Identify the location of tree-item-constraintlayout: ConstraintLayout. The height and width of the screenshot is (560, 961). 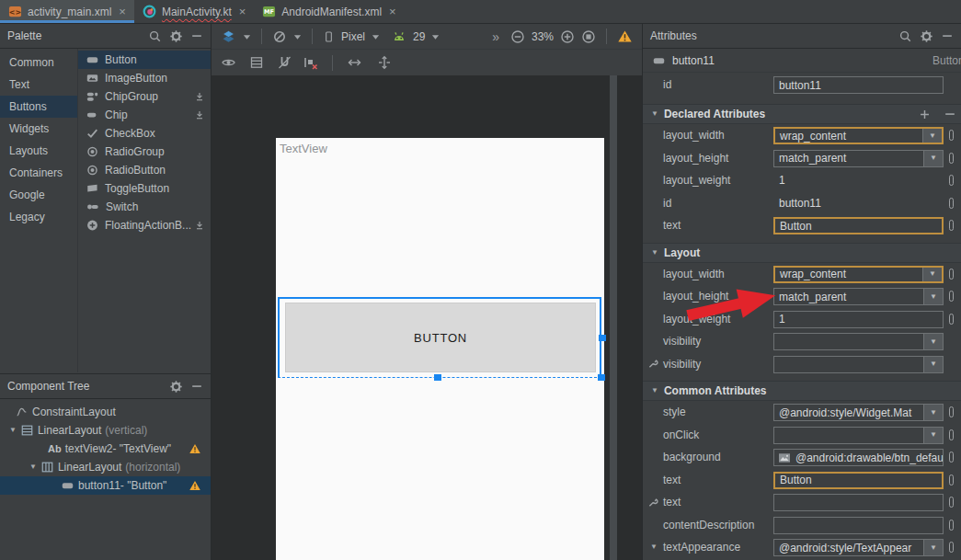
(105, 412).